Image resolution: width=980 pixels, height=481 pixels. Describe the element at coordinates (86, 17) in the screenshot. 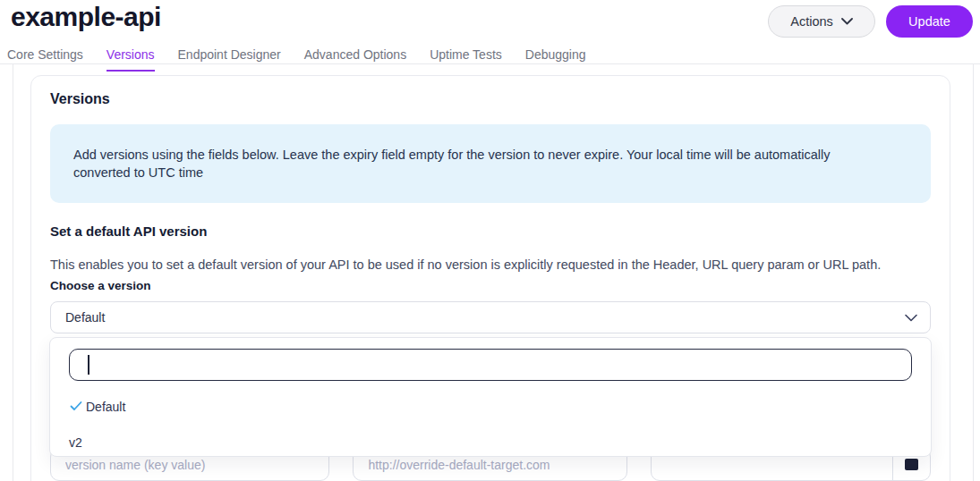

I see `api-title: example-api` at that location.